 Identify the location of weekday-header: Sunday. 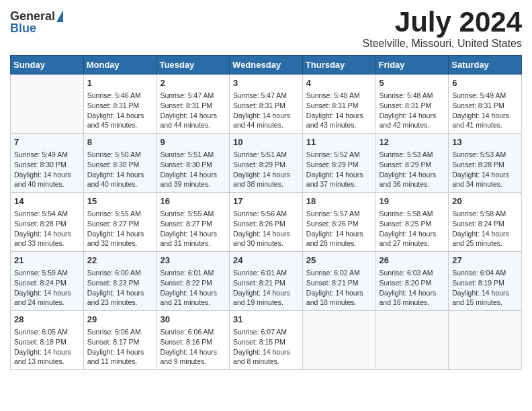
(47, 65).